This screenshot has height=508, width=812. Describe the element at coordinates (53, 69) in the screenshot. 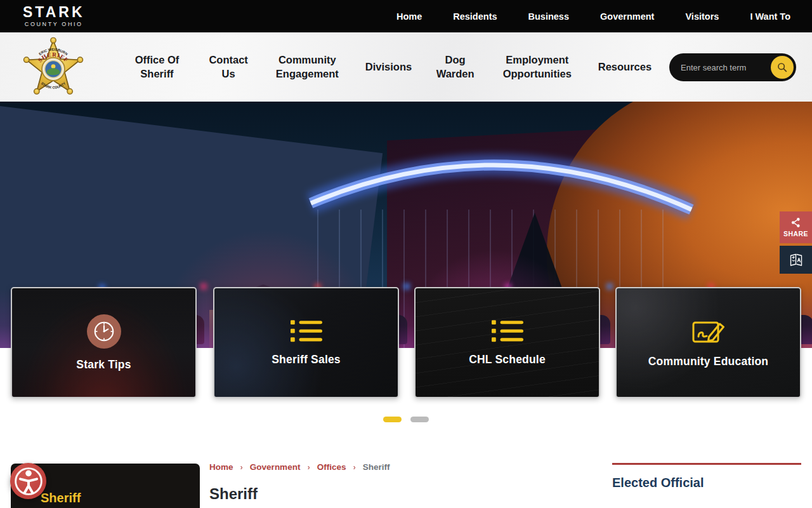

I see `sheriff-star-icon: ERIC WEISBURN SHERIFF STARK COUNTY` at that location.